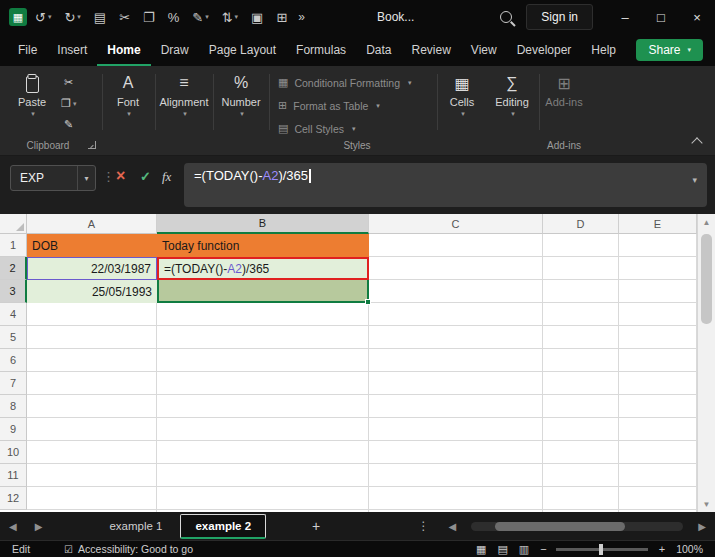 The image size is (715, 557). What do you see at coordinates (149, 17) in the screenshot?
I see `copy-button: ❐` at bounding box center [149, 17].